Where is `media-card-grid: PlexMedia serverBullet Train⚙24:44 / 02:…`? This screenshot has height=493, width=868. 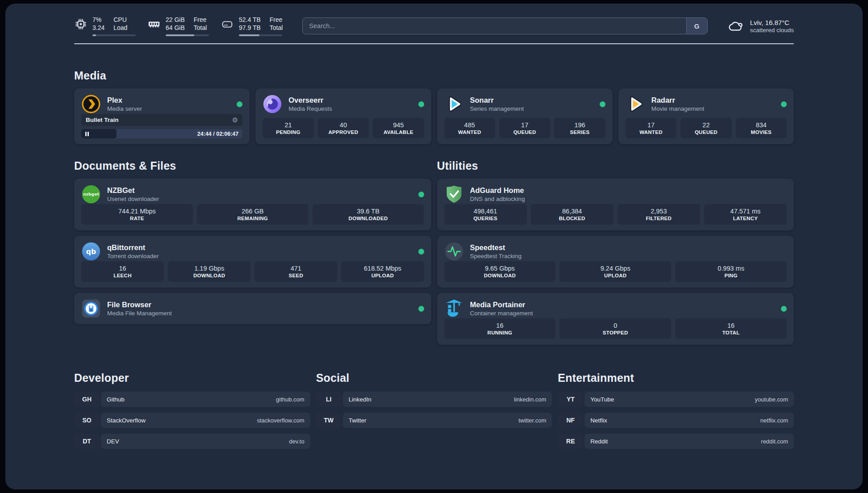 media-card-grid: PlexMedia serverBullet Train⚙24:44 / 02:… is located at coordinates (434, 116).